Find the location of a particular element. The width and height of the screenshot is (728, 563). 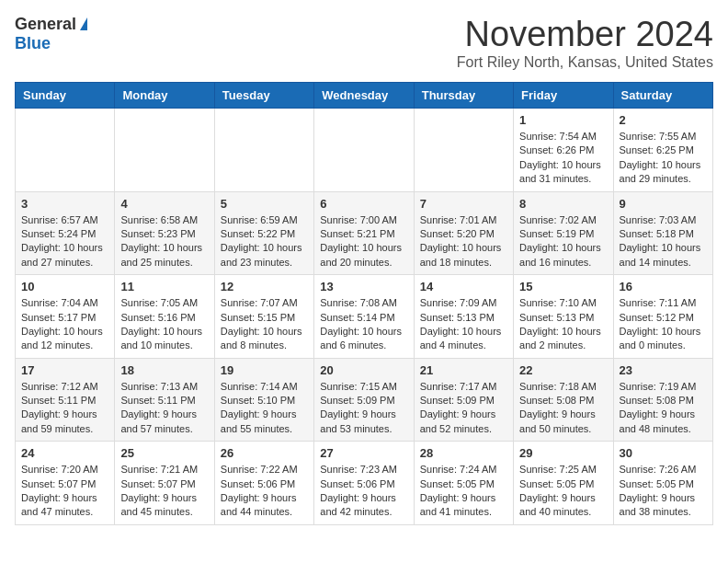

calendar-cell: 26Sunrise: 7:22 AM Sunset: 5:06 PM Dayli… is located at coordinates (264, 484).